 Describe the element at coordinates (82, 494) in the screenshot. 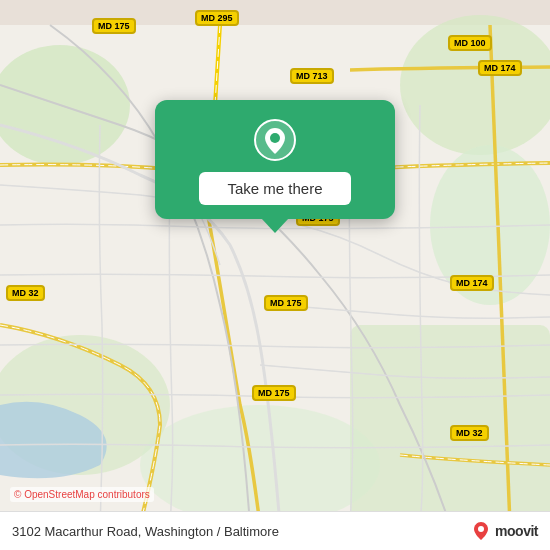

I see `osm-attribution: © OpenStreetMap contributors` at that location.